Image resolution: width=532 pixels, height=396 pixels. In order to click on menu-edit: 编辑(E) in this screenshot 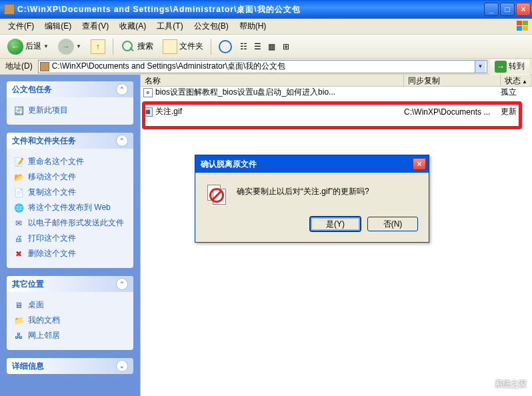, I will do `click(58, 27)`.